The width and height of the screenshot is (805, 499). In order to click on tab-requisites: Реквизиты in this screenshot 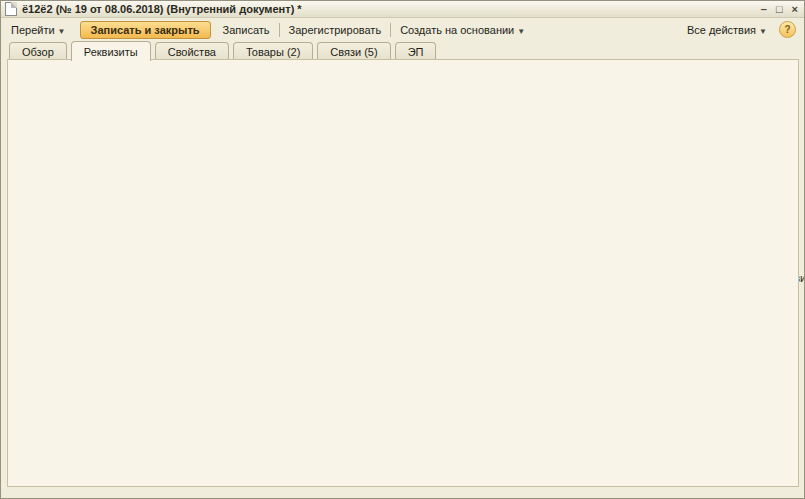, I will do `click(111, 51)`.